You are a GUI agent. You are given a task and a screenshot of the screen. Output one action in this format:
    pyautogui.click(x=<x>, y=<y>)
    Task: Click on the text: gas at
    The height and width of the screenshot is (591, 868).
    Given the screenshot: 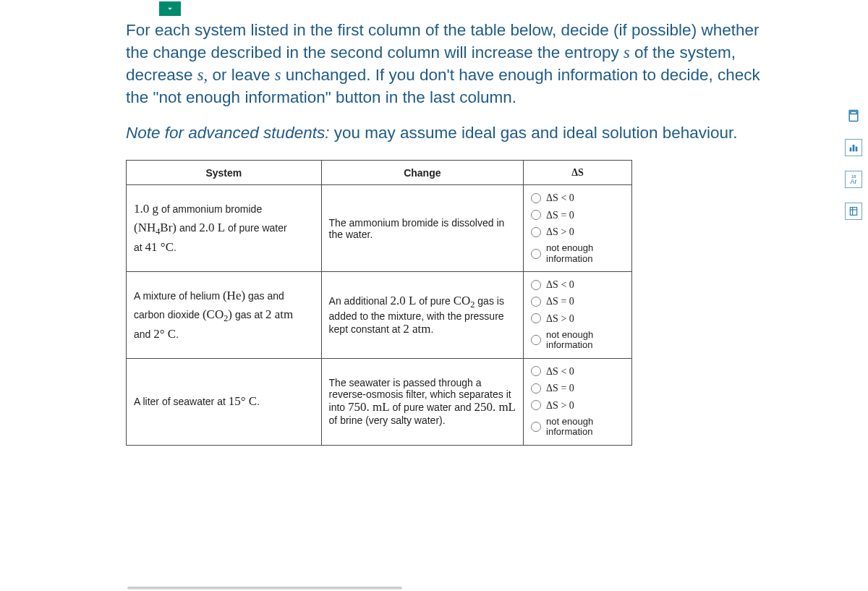 What is the action you would take?
    pyautogui.click(x=249, y=315)
    